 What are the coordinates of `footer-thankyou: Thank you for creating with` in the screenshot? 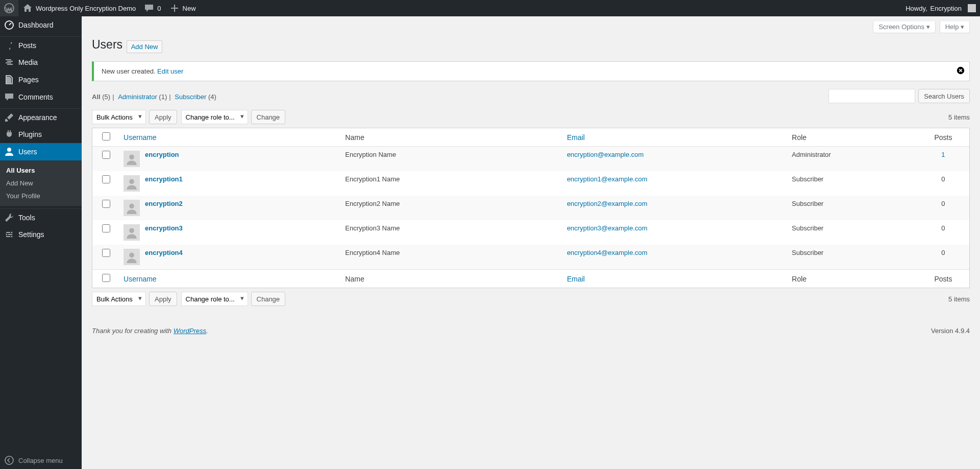 It's located at (133, 331).